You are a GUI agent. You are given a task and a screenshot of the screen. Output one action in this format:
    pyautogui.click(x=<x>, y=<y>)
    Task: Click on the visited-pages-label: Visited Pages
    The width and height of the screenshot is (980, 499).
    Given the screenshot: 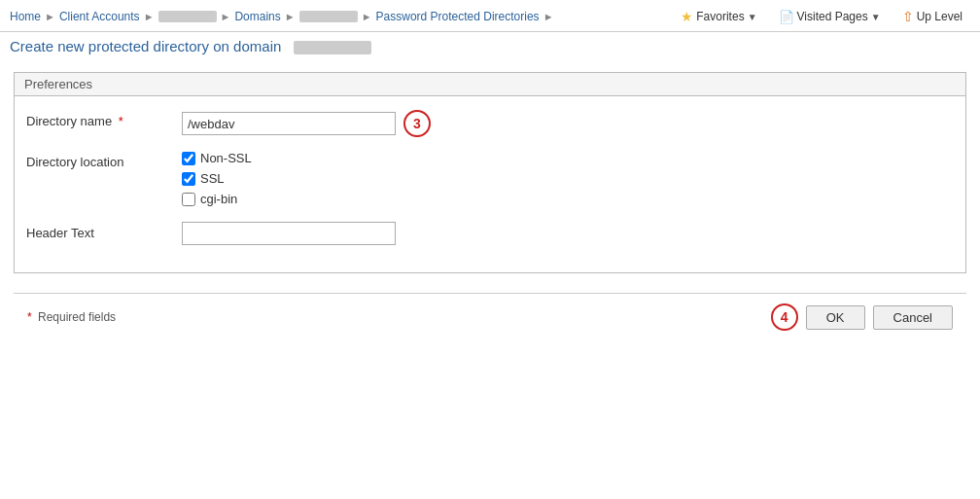 What is the action you would take?
    pyautogui.click(x=832, y=17)
    